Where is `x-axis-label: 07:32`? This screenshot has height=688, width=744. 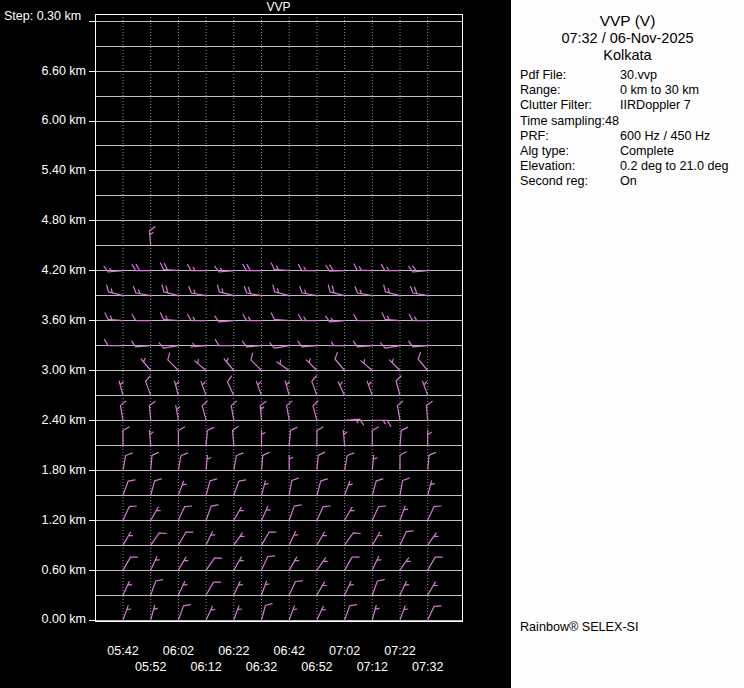
x-axis-label: 07:32 is located at coordinates (428, 668).